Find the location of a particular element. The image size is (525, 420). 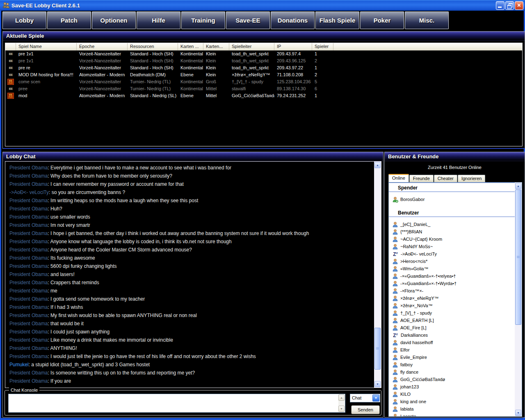

user-list-item: ~RaNdY MoSs~ is located at coordinates (452, 247).